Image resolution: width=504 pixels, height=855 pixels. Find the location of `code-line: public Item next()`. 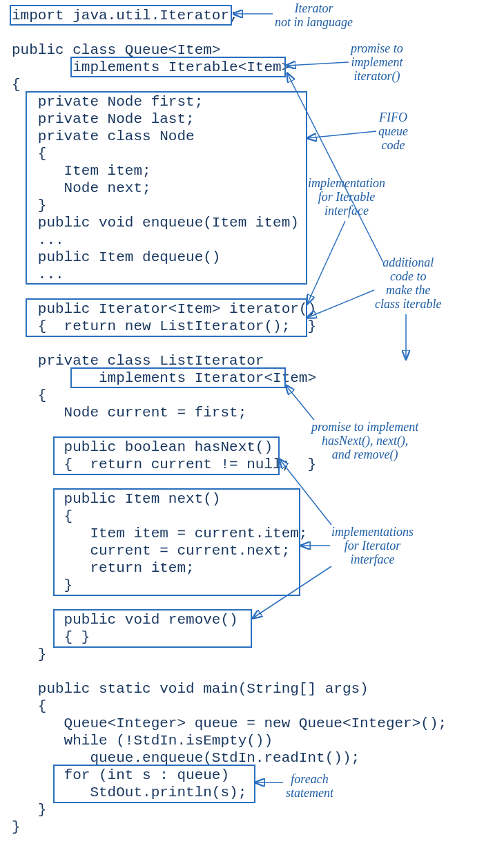

code-line: public Item next() is located at coordinates (116, 499).